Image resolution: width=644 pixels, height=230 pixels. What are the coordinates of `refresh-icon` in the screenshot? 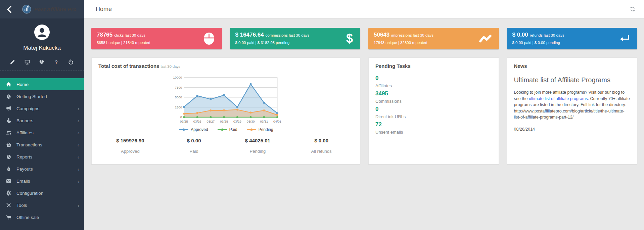 It's located at (633, 9).